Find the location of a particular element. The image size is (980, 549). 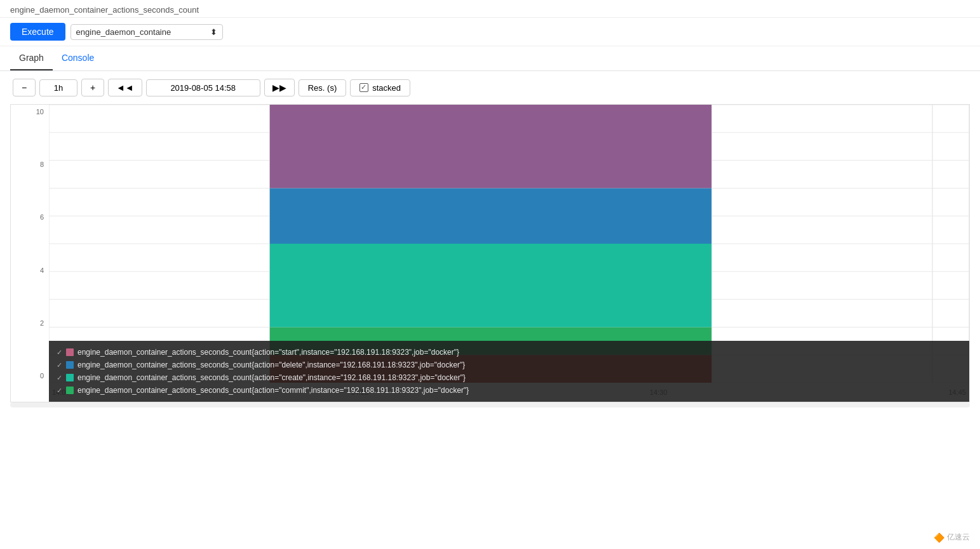

legend-box: ✓ engine_daemon_container_actions_second… is located at coordinates (509, 371).